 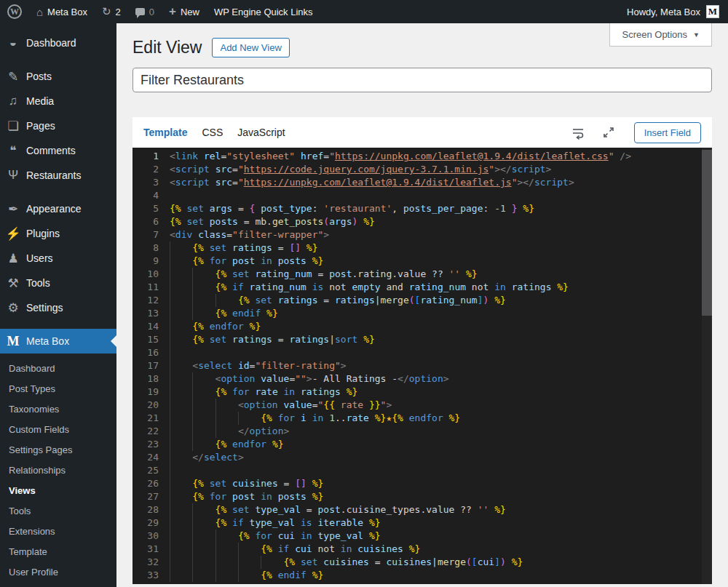 What do you see at coordinates (58, 450) in the screenshot?
I see `submenu-item-settings-pages: Settings Pages` at bounding box center [58, 450].